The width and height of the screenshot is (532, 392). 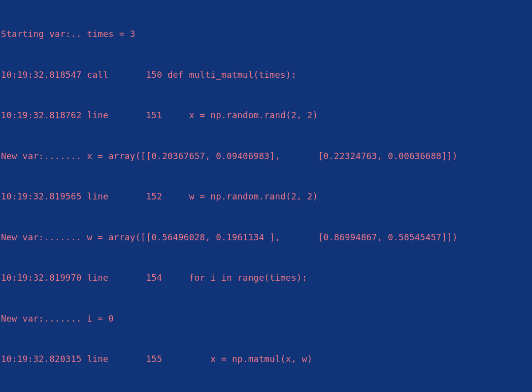 What do you see at coordinates (266, 156) in the screenshot?
I see `trace-line: New var:....... x = array([[0.20367657, …` at bounding box center [266, 156].